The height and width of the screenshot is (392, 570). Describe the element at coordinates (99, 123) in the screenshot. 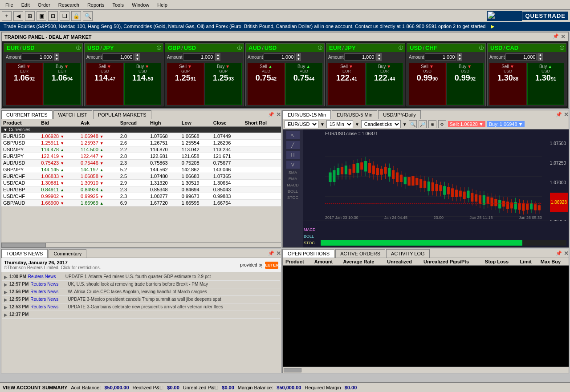

I see `col-ask: Ask` at that location.